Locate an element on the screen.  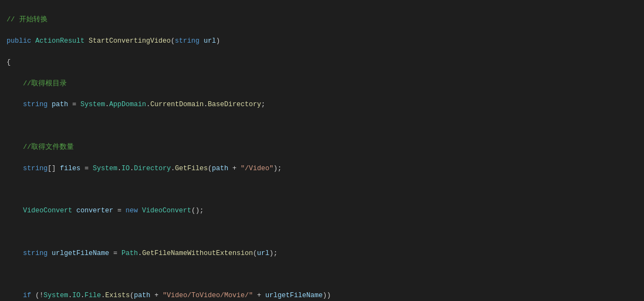
var-files: files is located at coordinates (71, 169).